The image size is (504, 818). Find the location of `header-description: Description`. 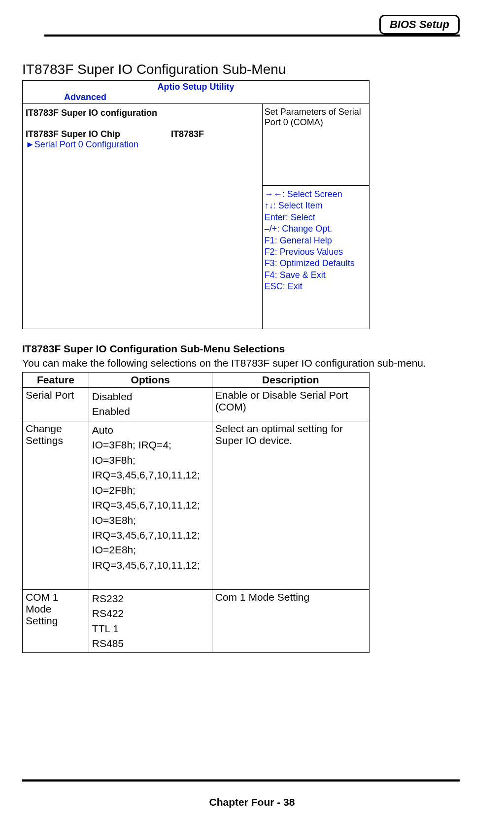

header-description: Description is located at coordinates (291, 380).